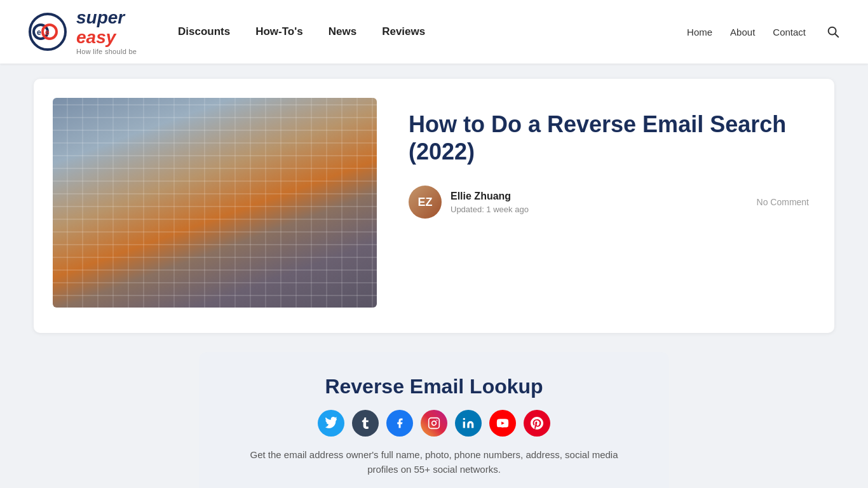 This screenshot has height=488, width=868. What do you see at coordinates (331, 423) in the screenshot?
I see `twitter-icon` at bounding box center [331, 423].